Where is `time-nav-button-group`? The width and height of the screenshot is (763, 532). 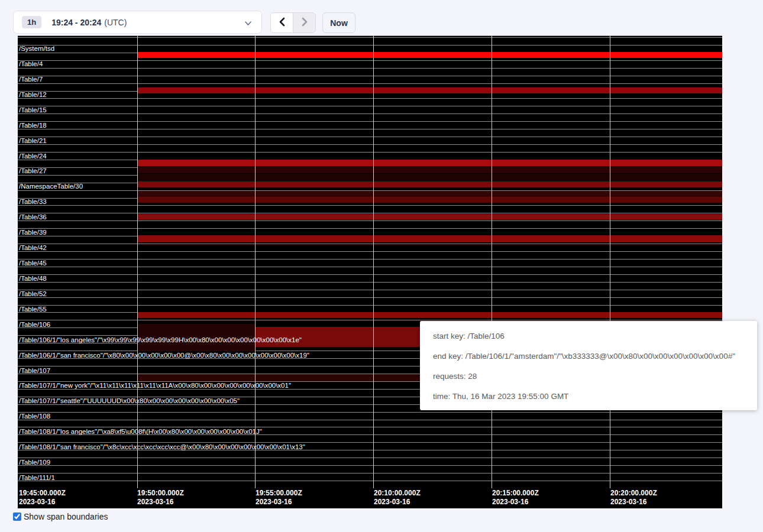 time-nav-button-group is located at coordinates (293, 22).